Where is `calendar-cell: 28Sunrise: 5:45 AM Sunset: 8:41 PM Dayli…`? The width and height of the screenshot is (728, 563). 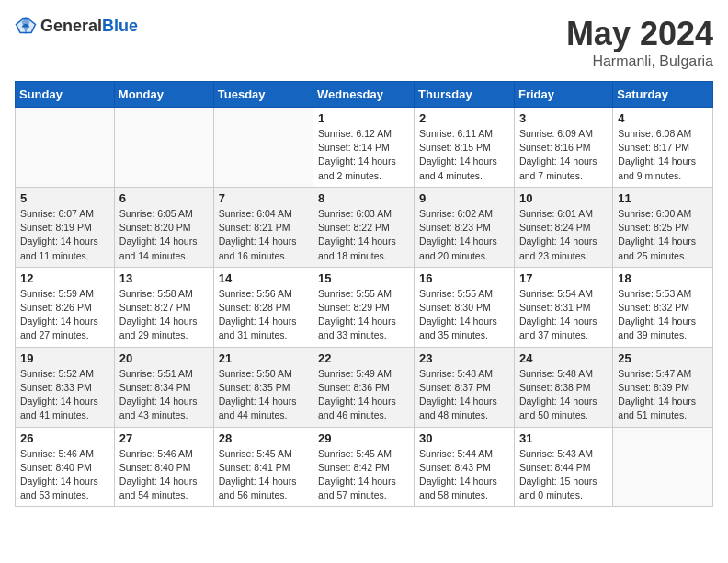 calendar-cell: 28Sunrise: 5:45 AM Sunset: 8:41 PM Dayli… is located at coordinates (263, 467).